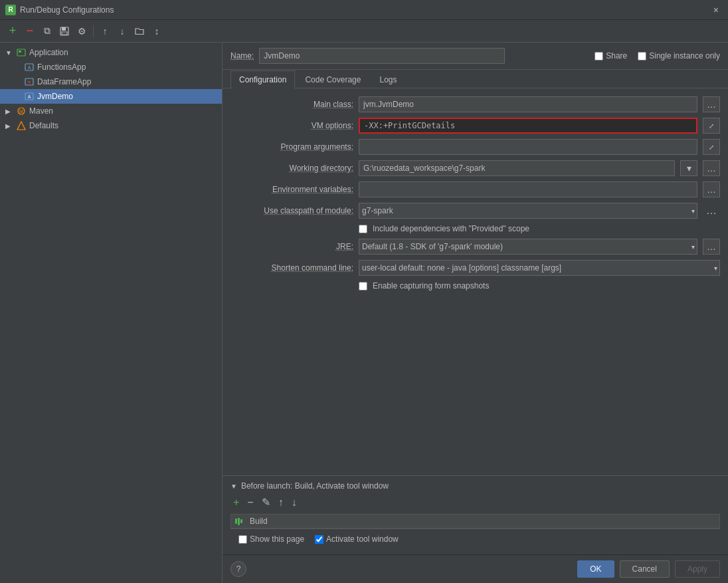 Image resolution: width=728 pixels, height=583 pixels. Describe the element at coordinates (476, 569) in the screenshot. I see `dialog-footer: ? OK Cancel Apply` at that location.